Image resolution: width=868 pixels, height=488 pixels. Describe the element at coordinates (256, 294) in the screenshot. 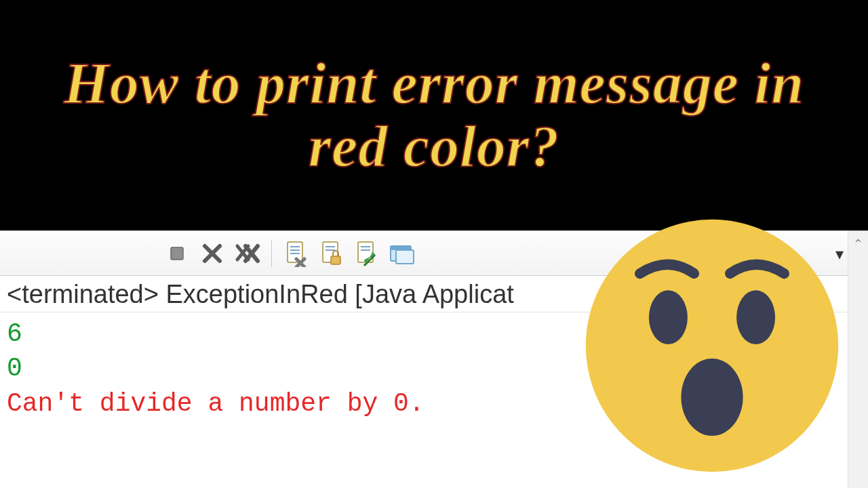

I see `status-app: ExceptionInRed` at that location.